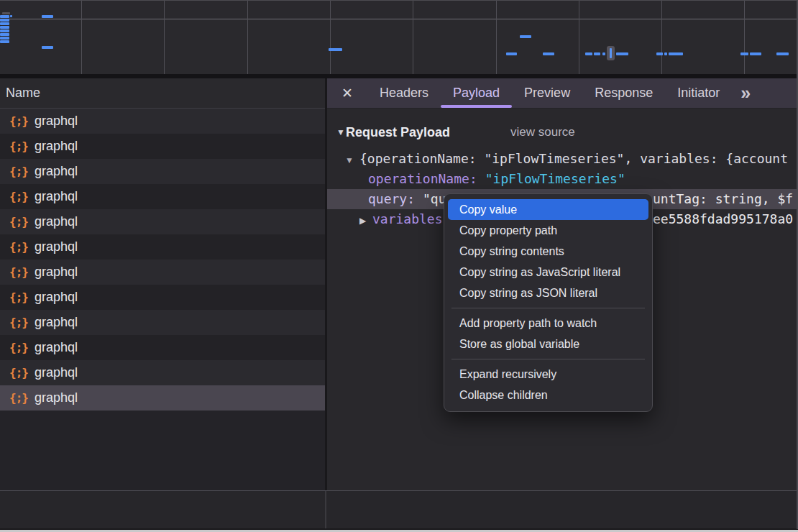 The image size is (798, 532). I want to click on tab-preview: Preview, so click(547, 93).